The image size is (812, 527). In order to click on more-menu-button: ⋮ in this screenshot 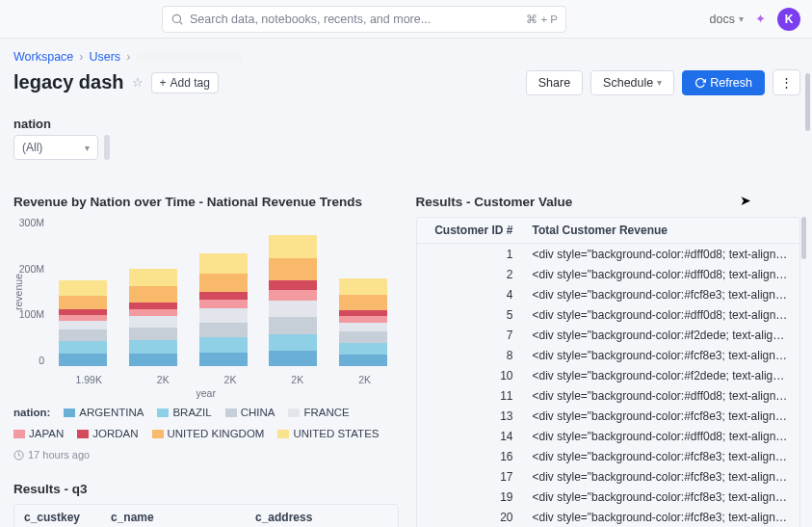, I will do `click(786, 83)`.